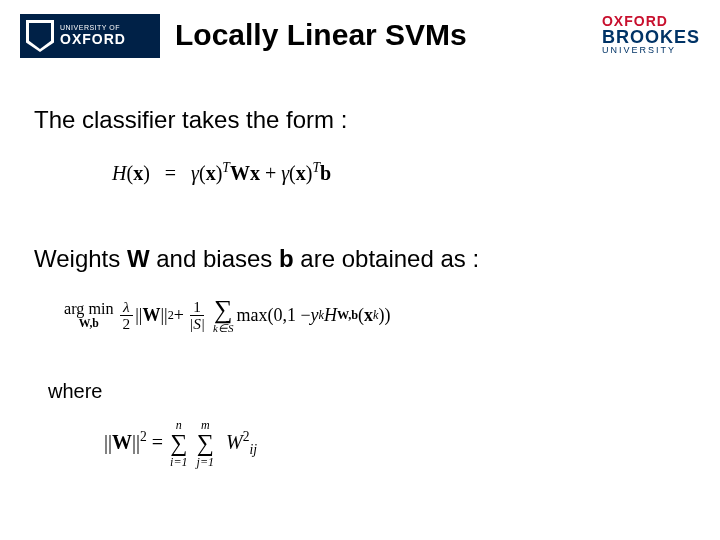 The height and width of the screenshot is (540, 720). Describe the element at coordinates (651, 37) in the screenshot. I see `brookes-logo-text2: BROOKES` at that location.